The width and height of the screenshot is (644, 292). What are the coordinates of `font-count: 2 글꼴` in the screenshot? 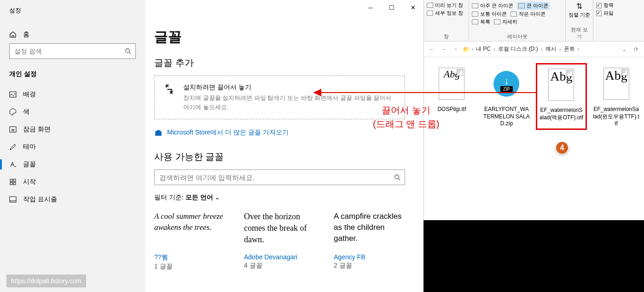 It's located at (369, 266).